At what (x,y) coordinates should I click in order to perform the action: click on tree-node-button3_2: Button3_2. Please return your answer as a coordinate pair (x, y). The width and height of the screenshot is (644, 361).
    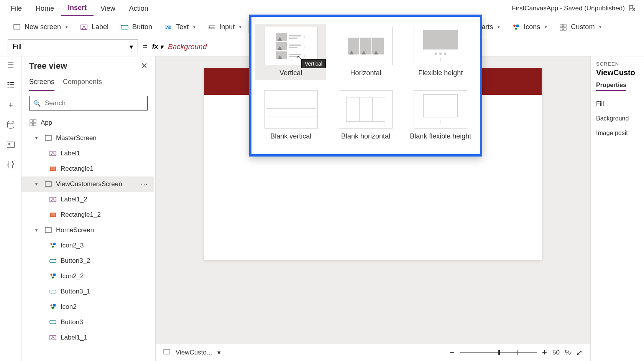
    Looking at the image, I should click on (87, 261).